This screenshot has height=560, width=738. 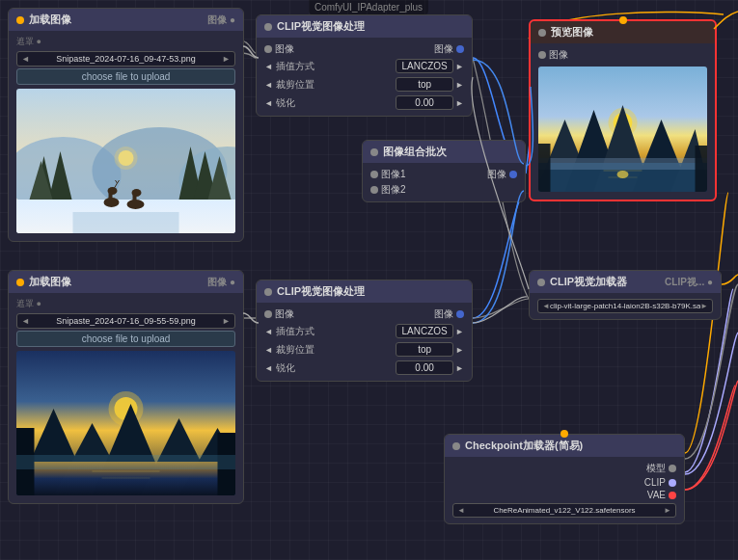 I want to click on load-image-1-preview, so click(x=125, y=161).